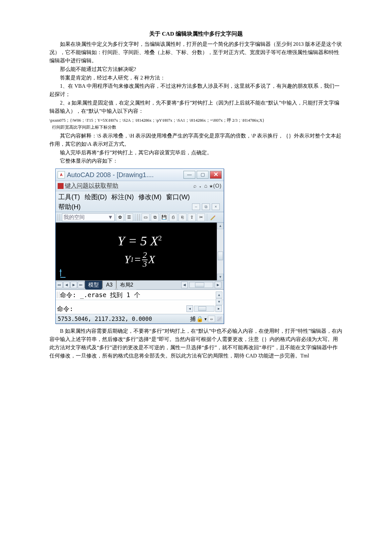 This screenshot has height=555, width=392. What do you see at coordinates (125, 175) in the screenshot?
I see `window-title: AutoCAD 2008 - [Drawing1....` at bounding box center [125, 175].